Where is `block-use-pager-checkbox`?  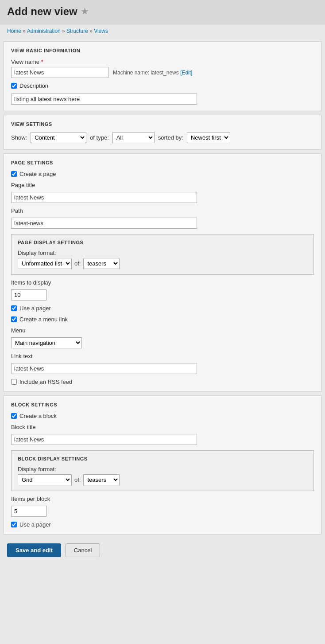 block-use-pager-checkbox is located at coordinates (14, 525).